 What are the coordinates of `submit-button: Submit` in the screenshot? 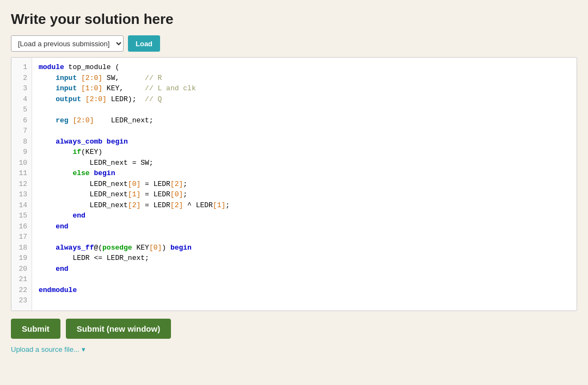 It's located at (36, 328).